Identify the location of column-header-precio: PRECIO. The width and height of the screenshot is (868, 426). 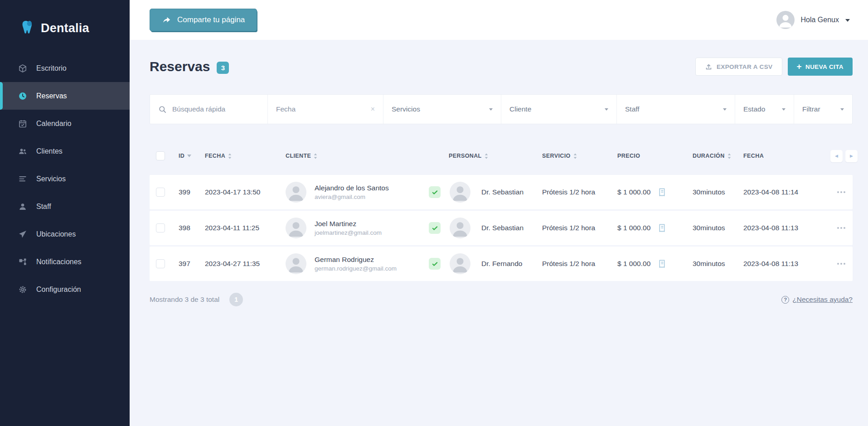
(629, 156).